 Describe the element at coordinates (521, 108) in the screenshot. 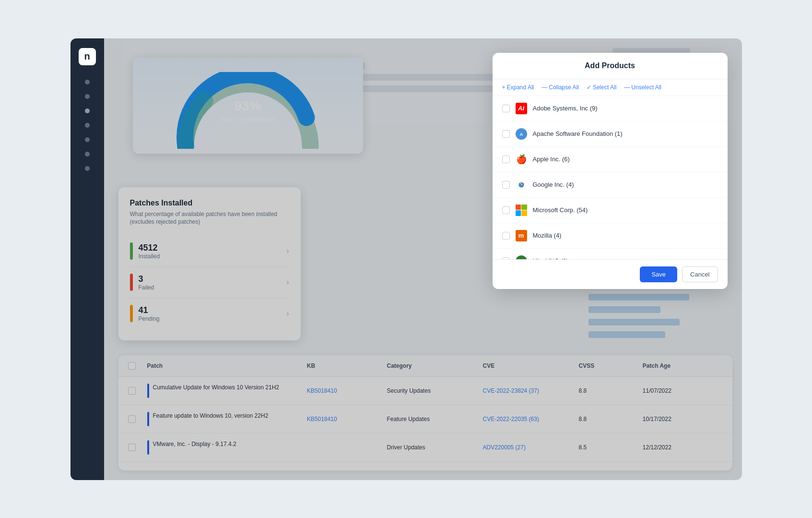

I see `adobe-icon: Ai` at that location.